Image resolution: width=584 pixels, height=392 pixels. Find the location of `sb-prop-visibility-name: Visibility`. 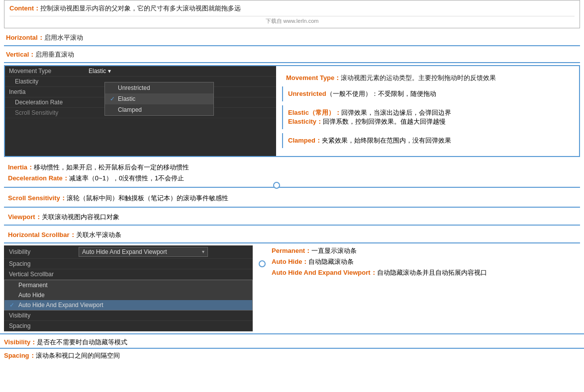

sb-prop-visibility-name: Visibility is located at coordinates (44, 252).